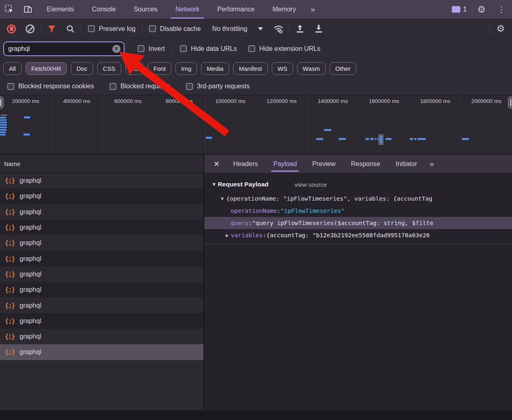  What do you see at coordinates (358, 211) in the screenshot?
I see `payload-kv-row: operationName : "ipFlowTimeseries"` at bounding box center [358, 211].